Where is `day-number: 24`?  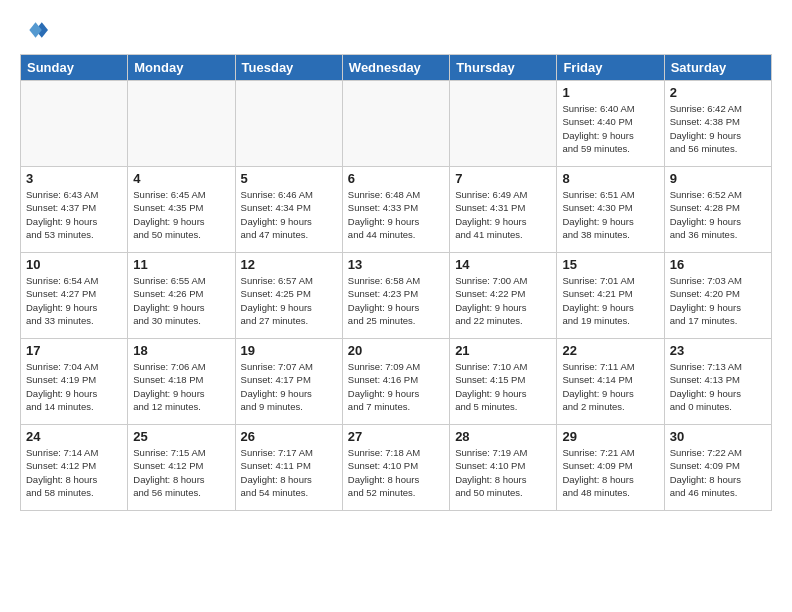
day-number: 24 is located at coordinates (74, 436).